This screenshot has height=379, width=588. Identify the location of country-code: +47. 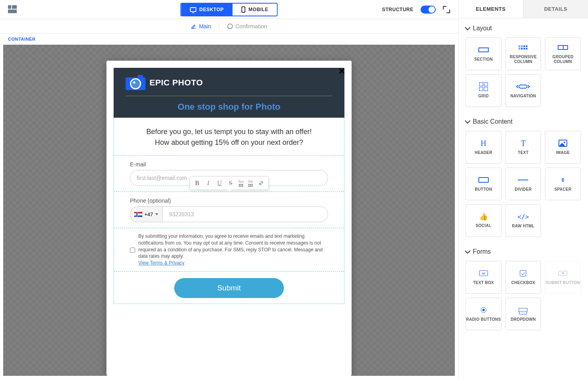
(149, 215).